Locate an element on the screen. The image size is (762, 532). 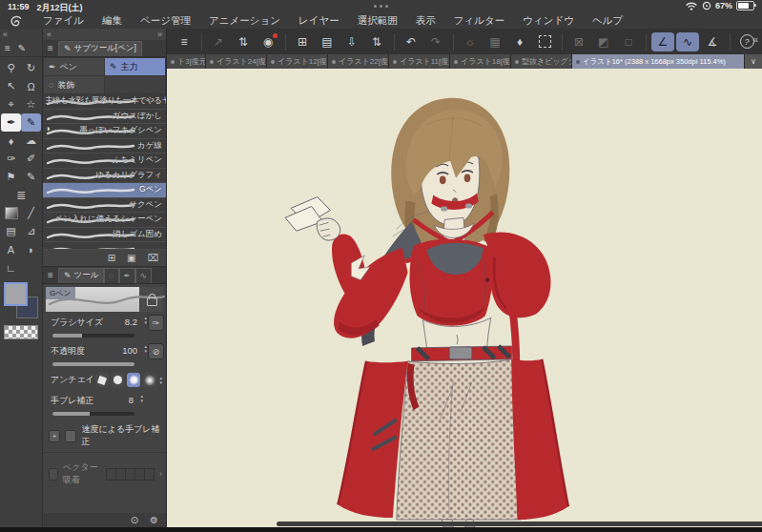
object-tool: ↖ is located at coordinates (11, 86).